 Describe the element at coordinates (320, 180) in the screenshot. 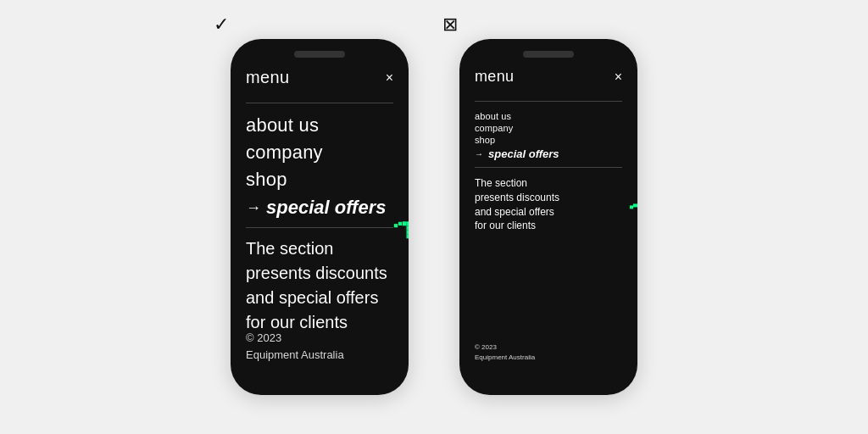

I see `nav-item-shop-left: shop` at that location.